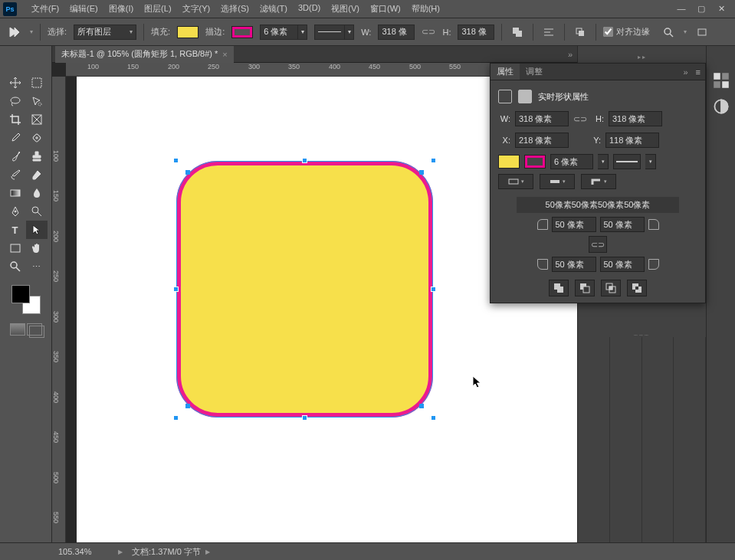 The height and width of the screenshot is (560, 735). Describe the element at coordinates (505, 72) in the screenshot. I see `tab-properties: 属性` at that location.